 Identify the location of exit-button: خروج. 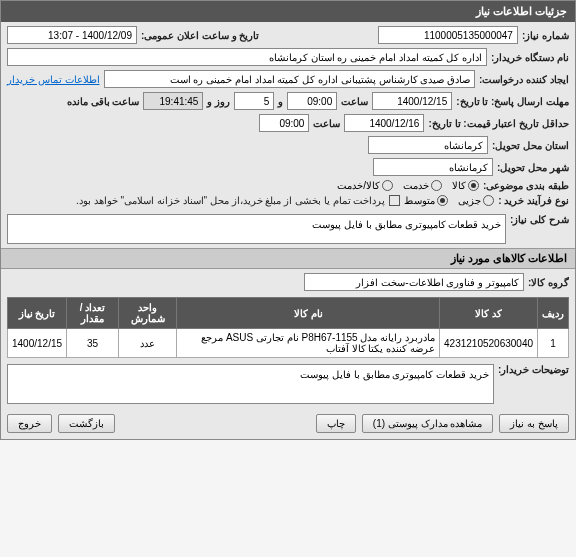
(30, 424).